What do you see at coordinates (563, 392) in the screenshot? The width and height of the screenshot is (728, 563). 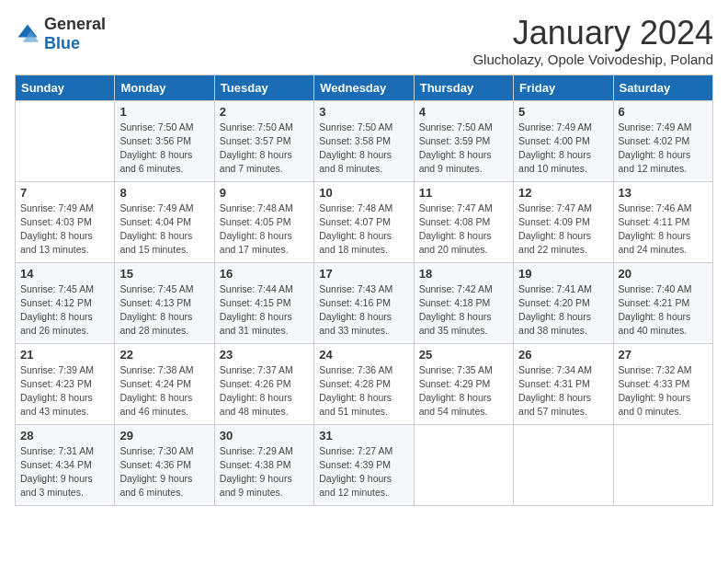 I see `day-info: Sunrise: 7:34 AM Sunset: 4:31 PM Dayligh…` at bounding box center [563, 392].